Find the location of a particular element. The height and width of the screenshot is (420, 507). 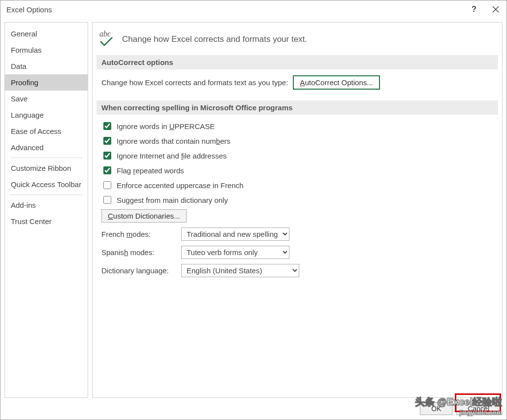

section-spelling-title: When correcting spelling in Microsoft Of… is located at coordinates (297, 107).